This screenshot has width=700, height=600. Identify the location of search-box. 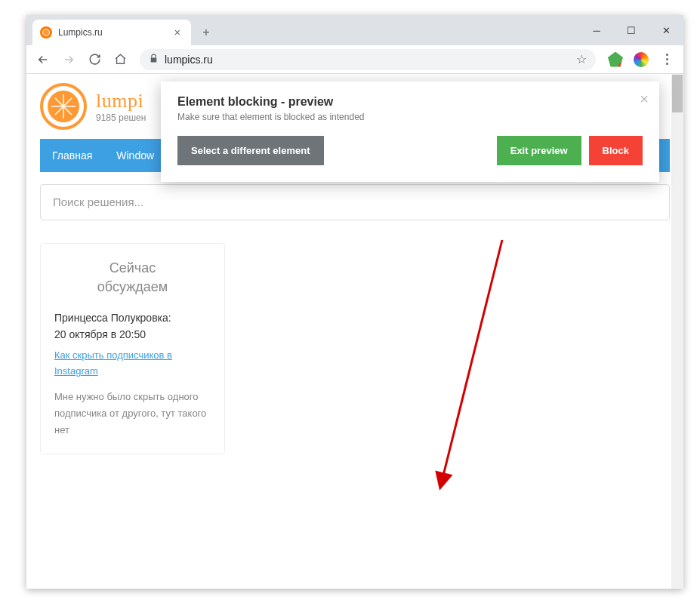
(355, 202).